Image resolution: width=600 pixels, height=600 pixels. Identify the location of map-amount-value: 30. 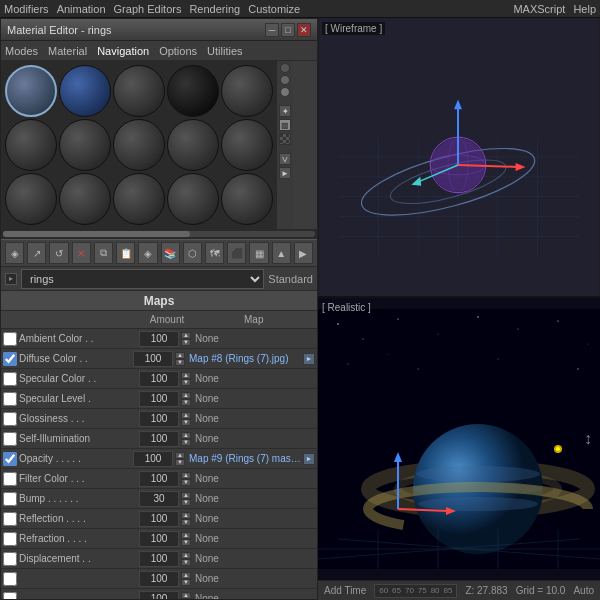
(159, 499).